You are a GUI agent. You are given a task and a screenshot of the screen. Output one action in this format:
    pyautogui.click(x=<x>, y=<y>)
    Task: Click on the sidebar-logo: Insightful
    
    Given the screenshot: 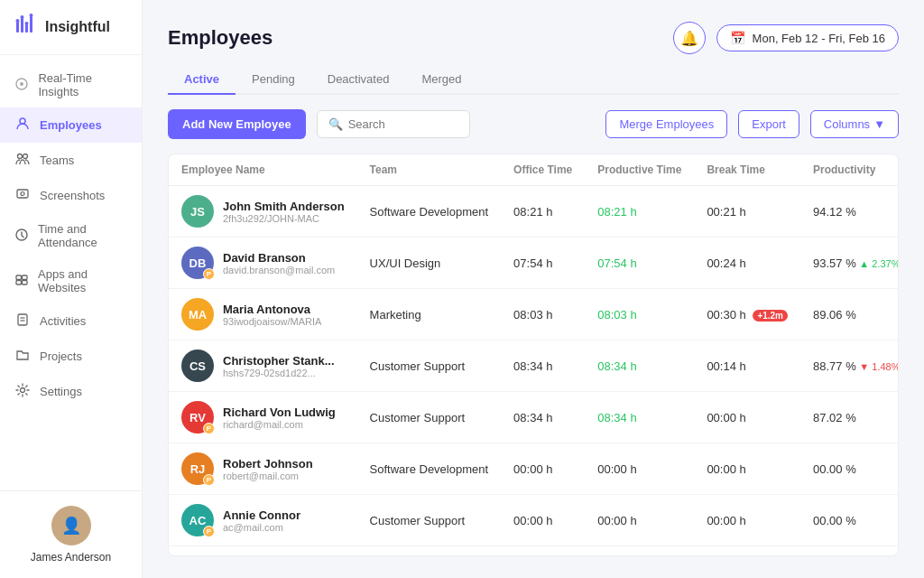 What is the action you would take?
    pyautogui.click(x=70, y=27)
    